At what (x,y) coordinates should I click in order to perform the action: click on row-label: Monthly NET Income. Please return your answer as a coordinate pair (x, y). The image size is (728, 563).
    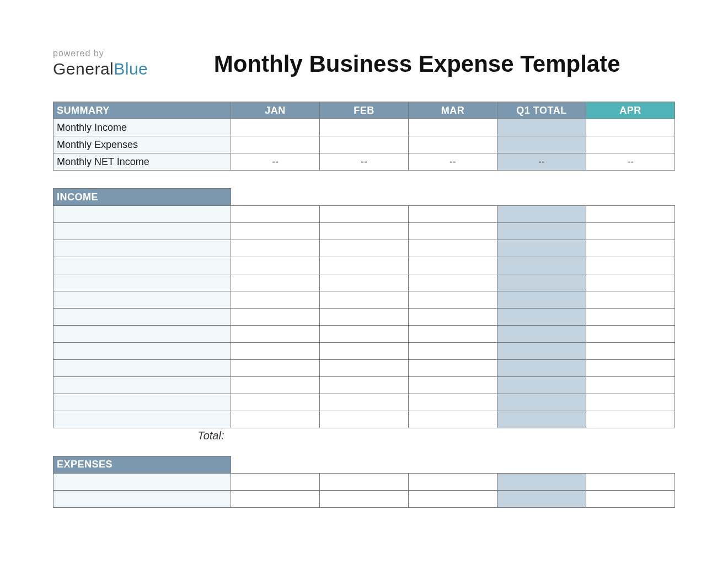
    Looking at the image, I should click on (142, 162).